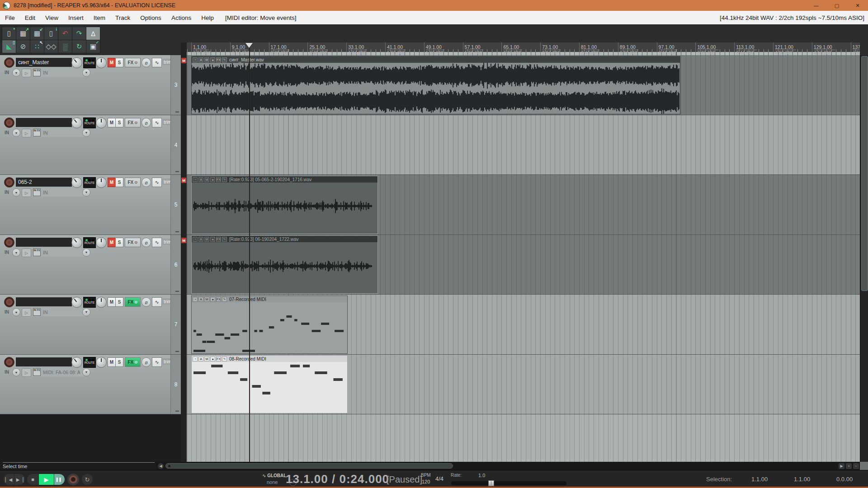 Image resolution: width=868 pixels, height=488 pixels. I want to click on track-number: 4▬, so click(175, 145).